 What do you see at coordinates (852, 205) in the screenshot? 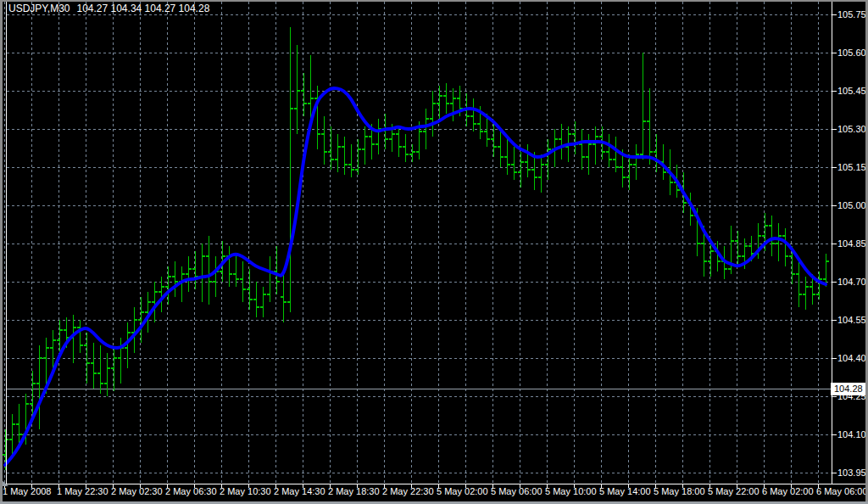
I see `price-axis-label: 105.00` at bounding box center [852, 205].